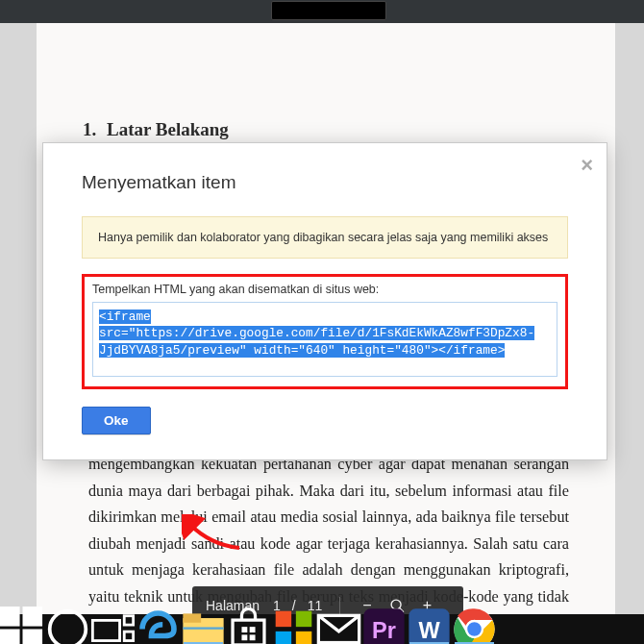  Describe the element at coordinates (204, 629) in the screenshot. I see `file-explorer-button` at that location.